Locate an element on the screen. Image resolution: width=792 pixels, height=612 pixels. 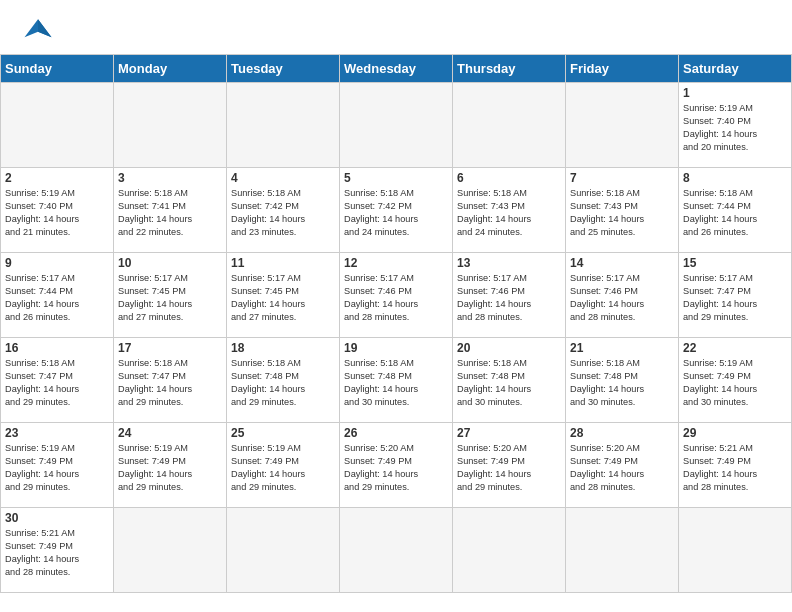
day-number: 4 is located at coordinates (283, 178).